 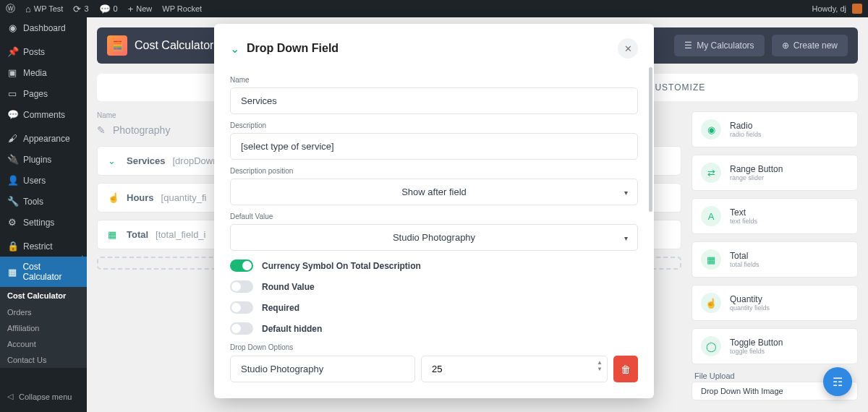 I want to click on delete-option-button: 🗑, so click(x=626, y=369).